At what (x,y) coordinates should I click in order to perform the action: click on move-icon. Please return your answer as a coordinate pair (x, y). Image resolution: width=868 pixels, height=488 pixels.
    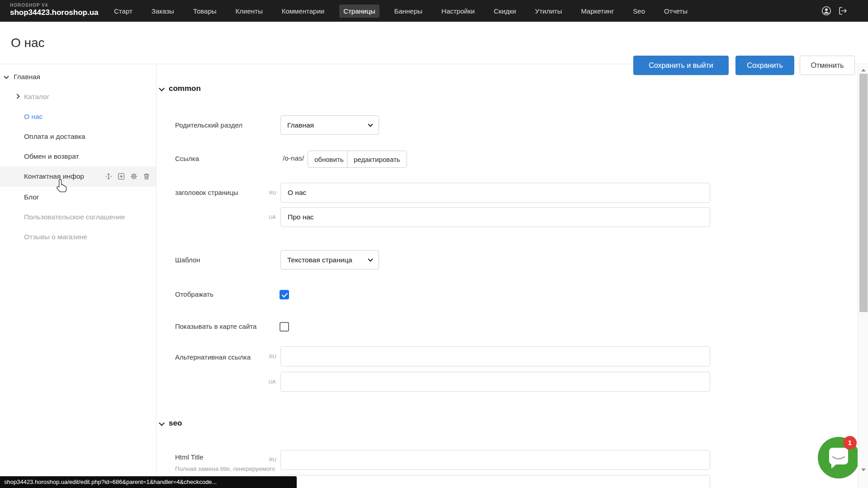
    Looking at the image, I should click on (109, 176).